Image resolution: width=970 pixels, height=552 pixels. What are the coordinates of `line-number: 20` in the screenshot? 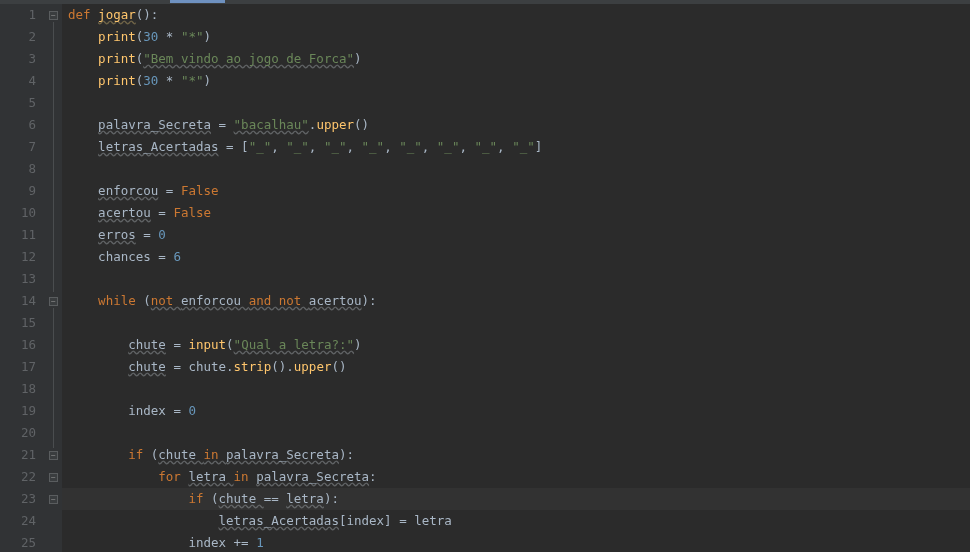 It's located at (18, 433).